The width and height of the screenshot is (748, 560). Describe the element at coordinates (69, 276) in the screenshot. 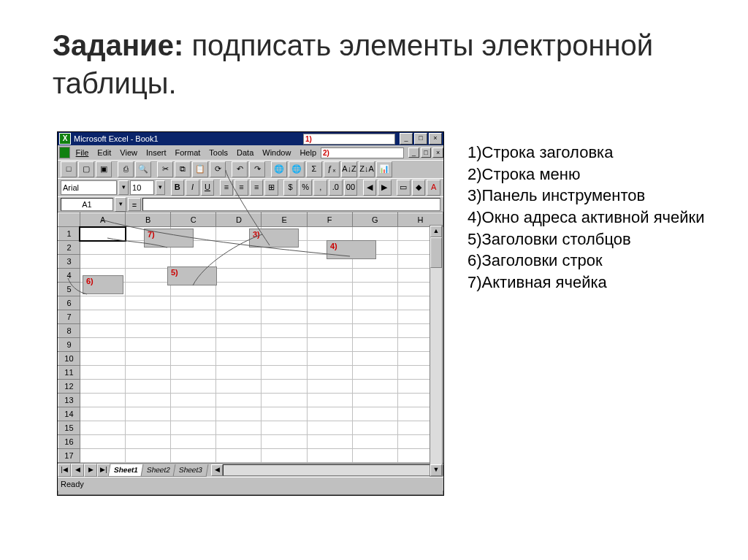

I see `row-header: 4` at that location.